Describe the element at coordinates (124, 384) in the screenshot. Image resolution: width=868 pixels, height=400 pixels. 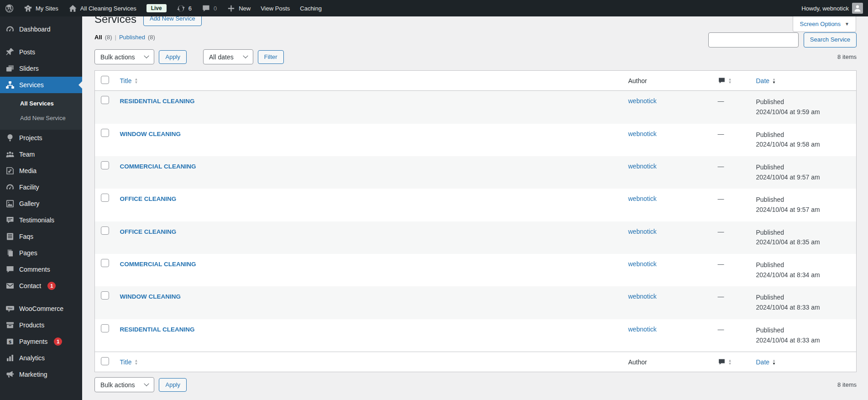
I see `bulk-actions-select-bottom: Bulk actions` at that location.